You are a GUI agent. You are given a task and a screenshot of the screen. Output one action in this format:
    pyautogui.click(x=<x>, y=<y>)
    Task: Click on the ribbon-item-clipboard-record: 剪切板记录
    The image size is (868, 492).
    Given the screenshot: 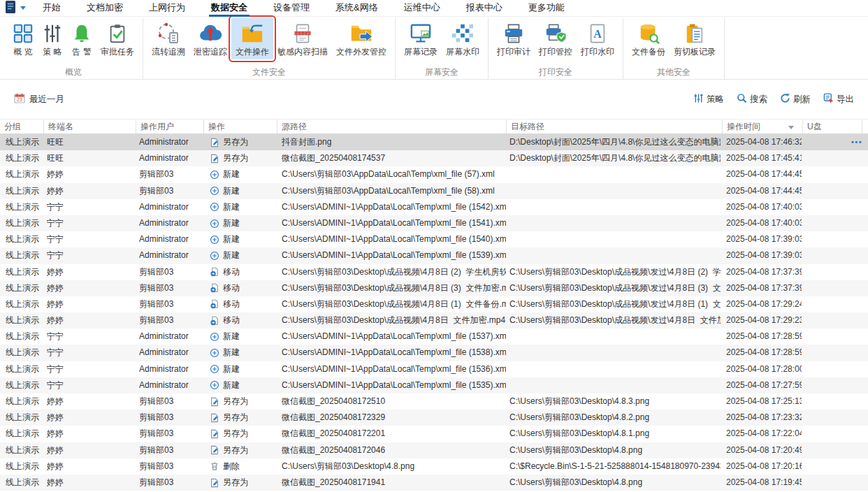 What is the action you would take?
    pyautogui.click(x=695, y=39)
    